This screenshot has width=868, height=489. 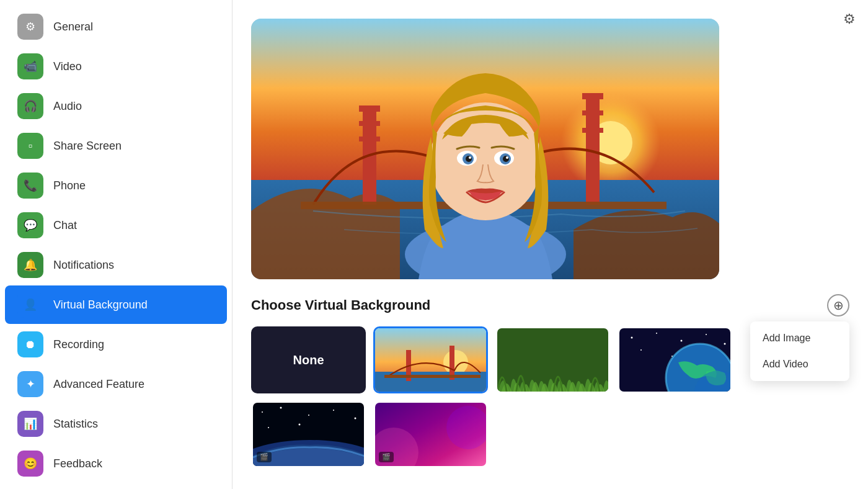 What do you see at coordinates (30, 225) in the screenshot?
I see `chat-icon: 💬` at bounding box center [30, 225].